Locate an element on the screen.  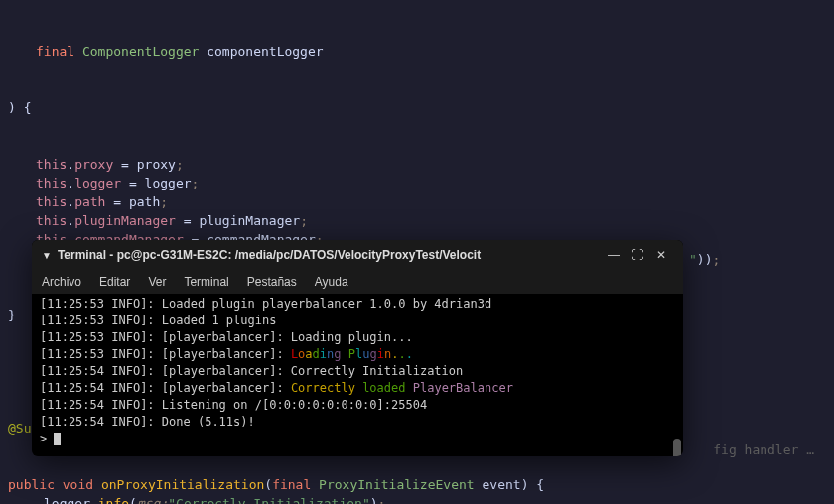
maximize-button: ⛶ is located at coordinates (637, 255).